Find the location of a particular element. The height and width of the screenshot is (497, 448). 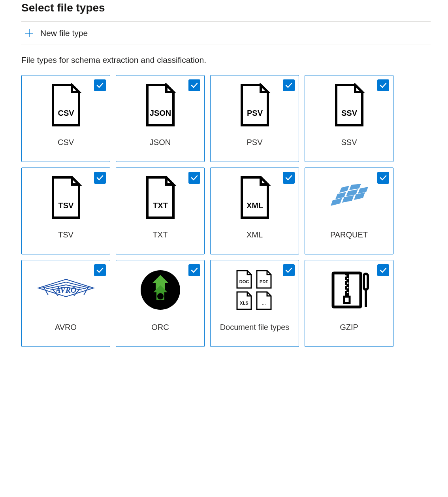

file-type-tile-gzip: GZIP is located at coordinates (349, 303).